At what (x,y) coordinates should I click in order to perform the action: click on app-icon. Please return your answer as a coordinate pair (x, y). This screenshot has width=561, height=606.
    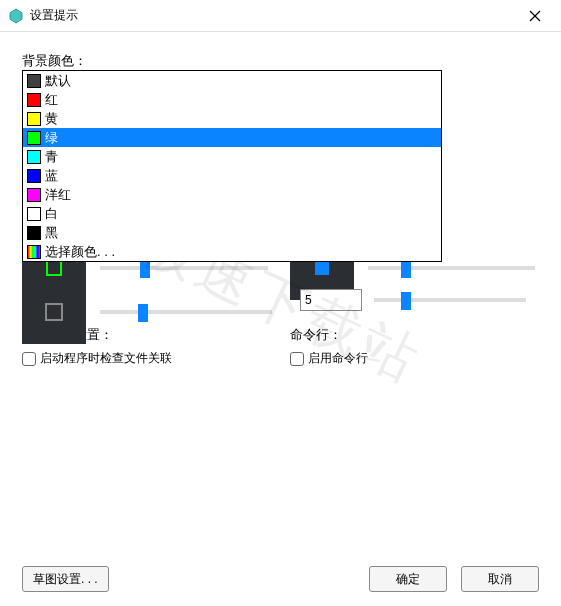
    Looking at the image, I should click on (16, 16).